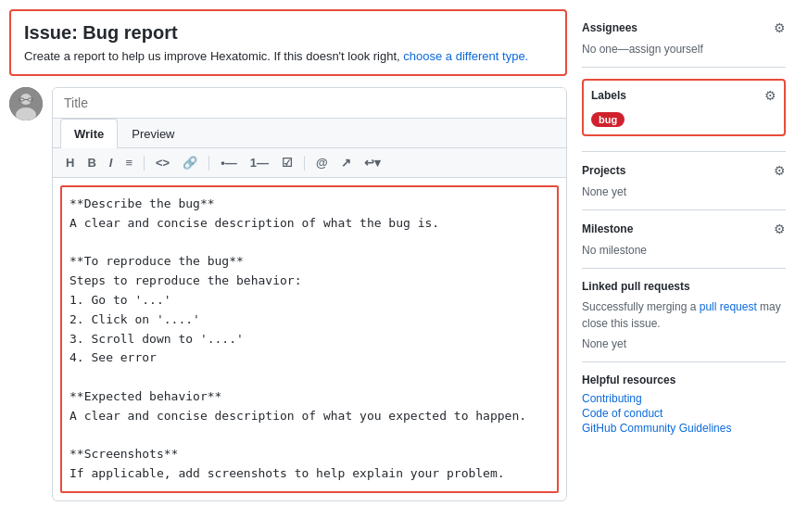 Image resolution: width=795 pixels, height=532 pixels. What do you see at coordinates (684, 315) in the screenshot?
I see `linked-prs-section: Linked pull requests Successfully mergin…` at bounding box center [684, 315].